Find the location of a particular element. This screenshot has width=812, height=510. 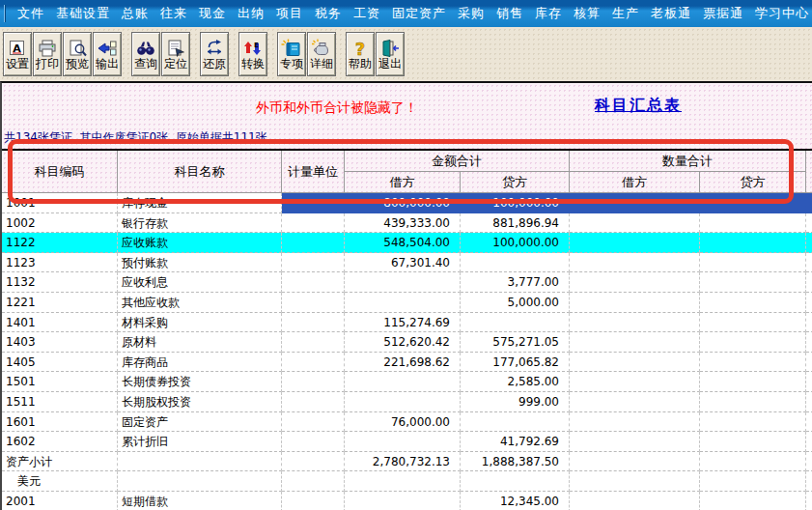

table-row: 1403原材料512,620.42575,271.05 is located at coordinates (407, 342).